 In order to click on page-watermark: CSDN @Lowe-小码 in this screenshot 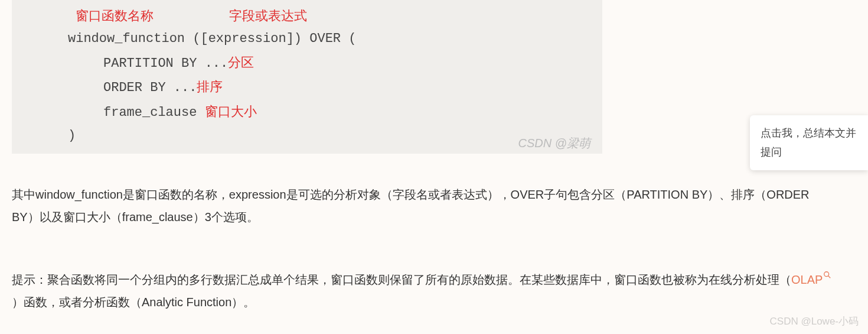, I will do `click(814, 322)`.